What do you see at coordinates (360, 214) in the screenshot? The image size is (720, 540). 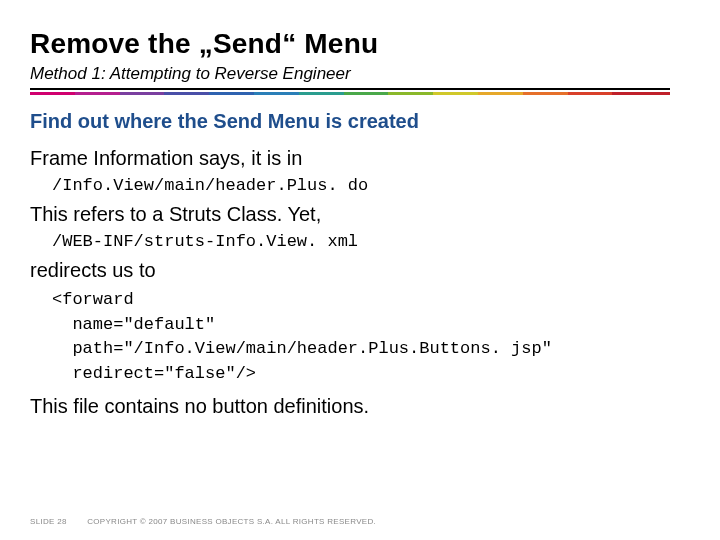 I see `body-text: This refers to a Struts Class. Yet,` at bounding box center [360, 214].